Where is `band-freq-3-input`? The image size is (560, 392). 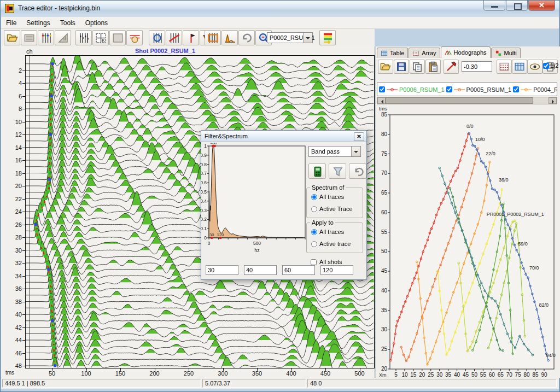 band-freq-3-input is located at coordinates (299, 270).